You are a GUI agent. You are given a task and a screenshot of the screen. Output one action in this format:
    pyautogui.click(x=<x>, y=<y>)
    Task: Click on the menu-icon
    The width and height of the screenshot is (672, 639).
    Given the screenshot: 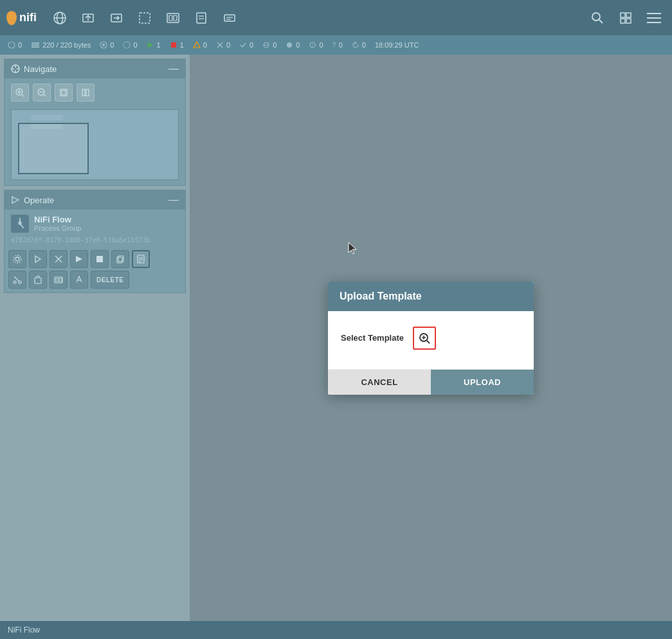 What is the action you would take?
    pyautogui.click(x=654, y=18)
    